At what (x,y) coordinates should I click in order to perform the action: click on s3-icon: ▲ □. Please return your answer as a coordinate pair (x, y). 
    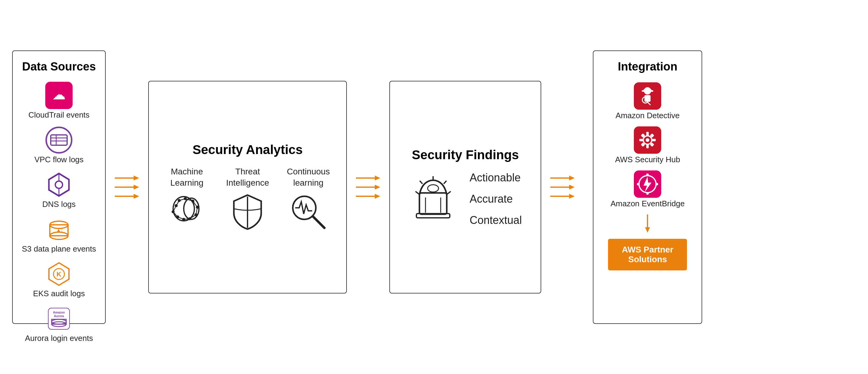
    Looking at the image, I should click on (59, 229).